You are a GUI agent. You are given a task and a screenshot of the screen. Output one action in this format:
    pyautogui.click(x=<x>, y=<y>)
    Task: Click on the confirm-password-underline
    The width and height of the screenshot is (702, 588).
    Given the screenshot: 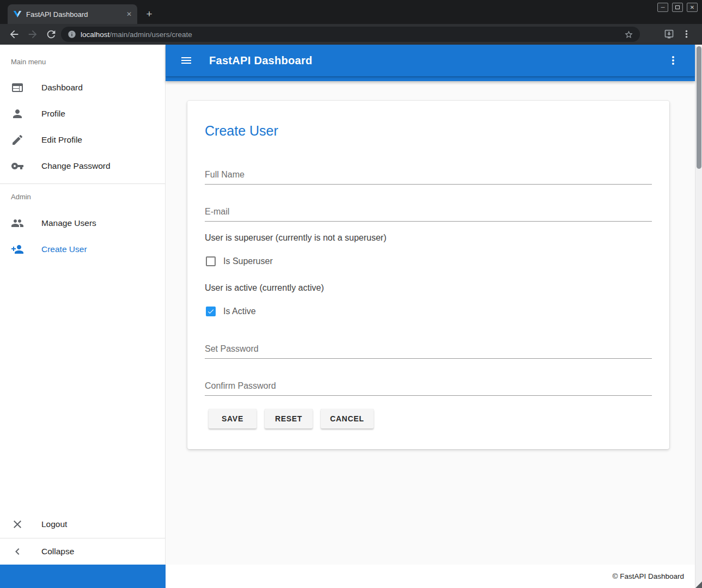 What is the action you would take?
    pyautogui.click(x=428, y=395)
    